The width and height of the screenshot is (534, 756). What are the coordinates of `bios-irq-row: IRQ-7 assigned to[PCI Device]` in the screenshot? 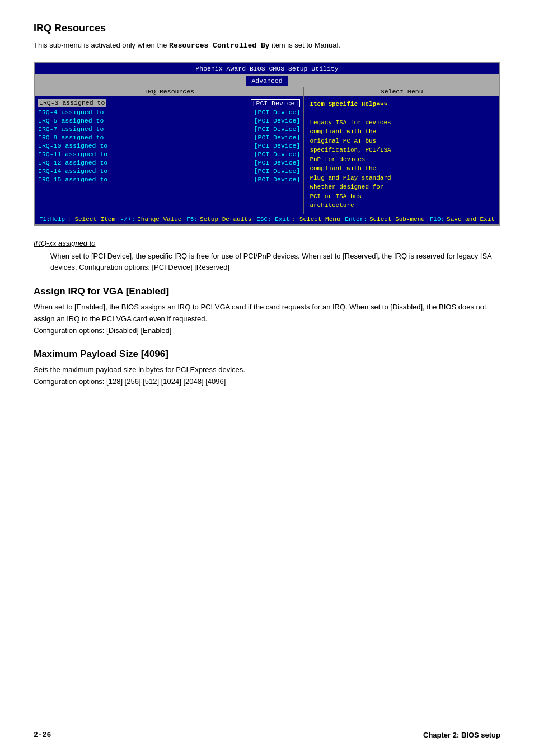 It's located at (169, 129).